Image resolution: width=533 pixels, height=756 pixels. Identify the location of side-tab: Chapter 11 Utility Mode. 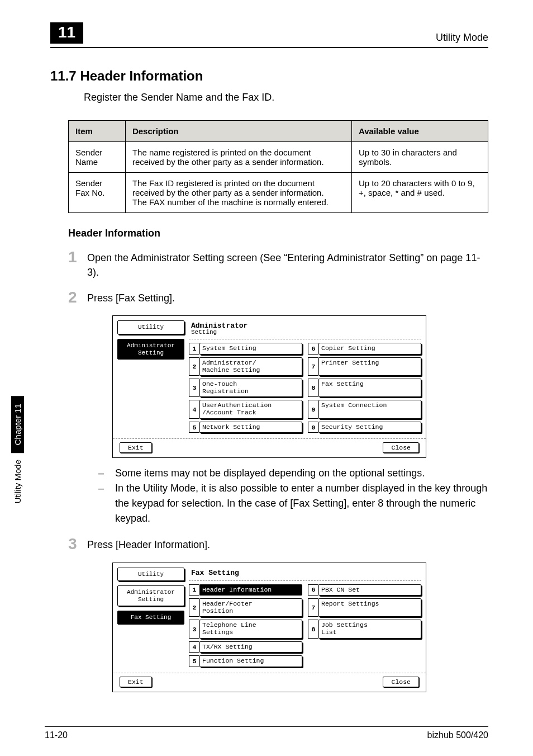
(17, 453).